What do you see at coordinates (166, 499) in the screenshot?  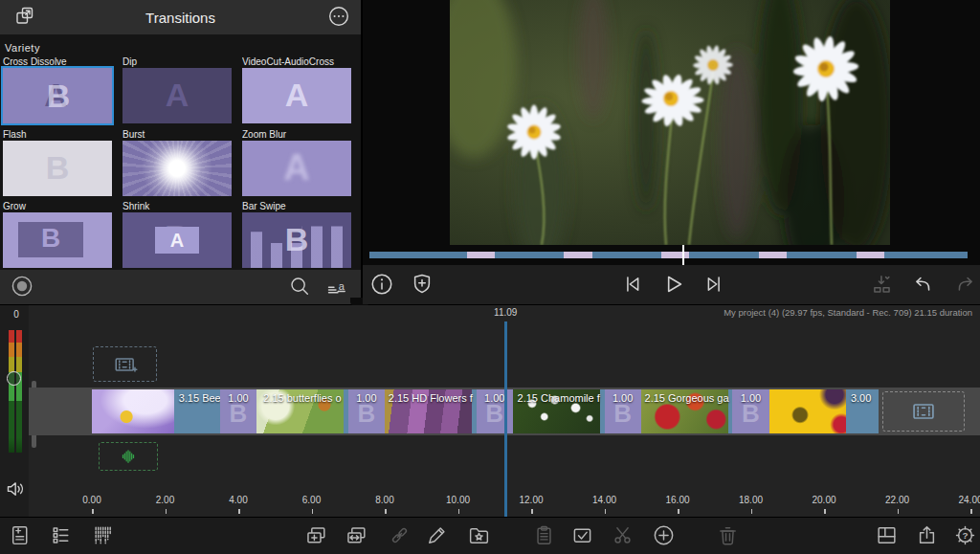 I see `ruler-label: 2.00` at bounding box center [166, 499].